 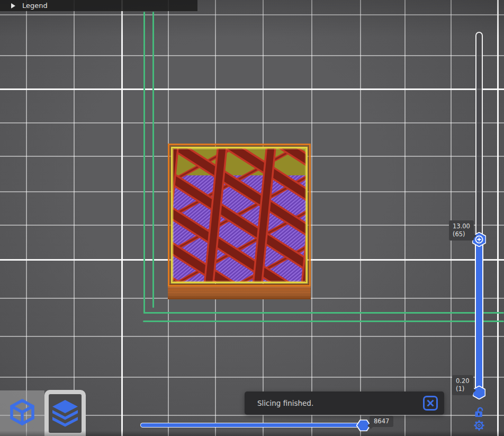 What do you see at coordinates (285, 403) in the screenshot?
I see `notification-message: Slicing finished.` at bounding box center [285, 403].